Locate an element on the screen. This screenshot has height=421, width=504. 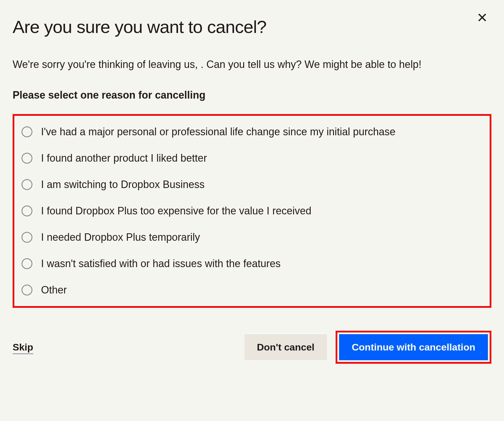
dont-cancel-button: Don't cancel is located at coordinates (286, 347).